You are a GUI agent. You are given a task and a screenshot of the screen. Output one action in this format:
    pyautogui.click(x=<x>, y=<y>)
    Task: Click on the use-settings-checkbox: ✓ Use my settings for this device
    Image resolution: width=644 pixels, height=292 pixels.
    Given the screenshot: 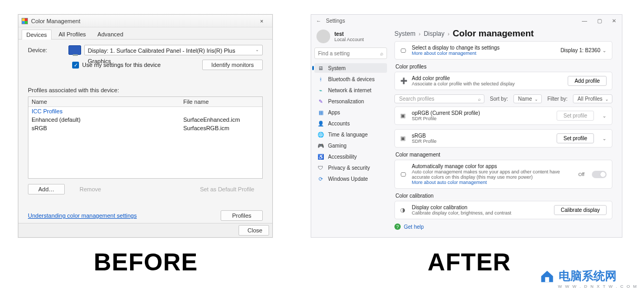 What is the action you would take?
    pyautogui.click(x=116, y=65)
    